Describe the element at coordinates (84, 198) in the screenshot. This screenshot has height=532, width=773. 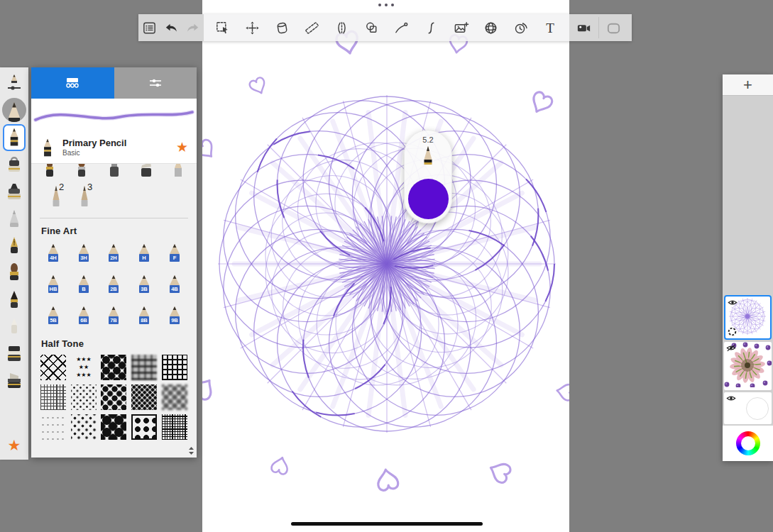
I see `brush-pencil-3: 3` at that location.